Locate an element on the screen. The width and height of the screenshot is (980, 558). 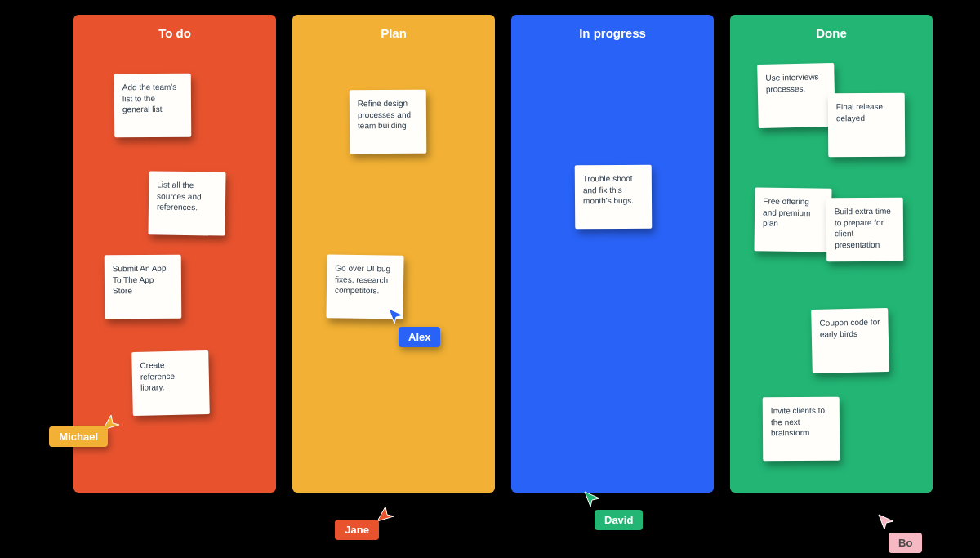
sticky-text: Submit An App To The App Store is located at coordinates (140, 279).